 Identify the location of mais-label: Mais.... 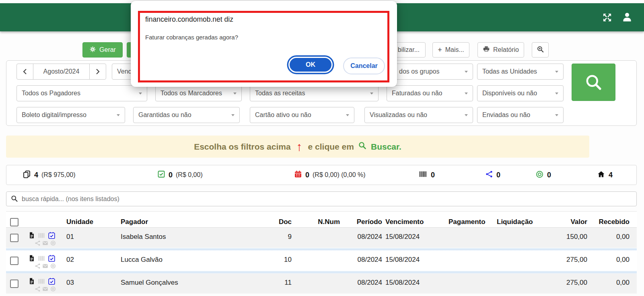
(455, 50).